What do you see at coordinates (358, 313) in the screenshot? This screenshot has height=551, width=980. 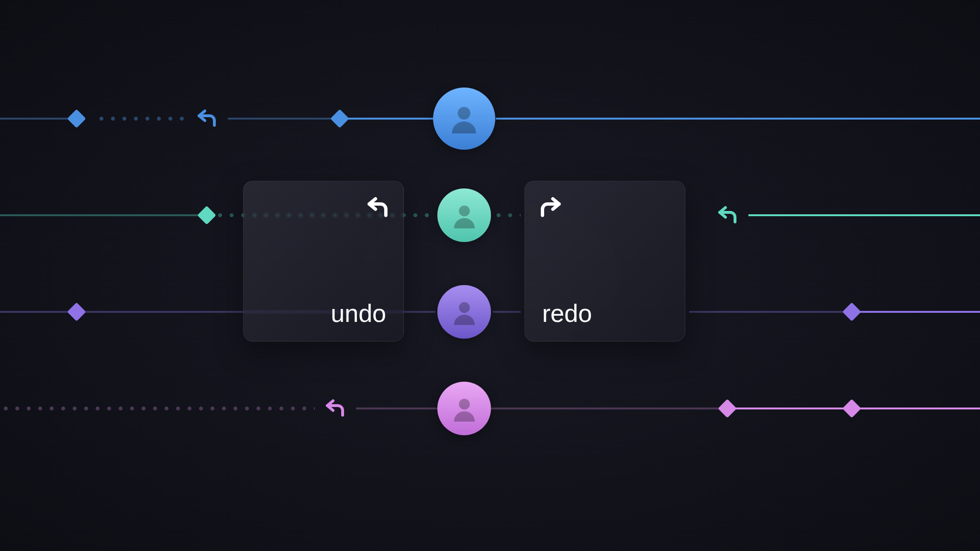 I see `undo-label: undo` at bounding box center [358, 313].